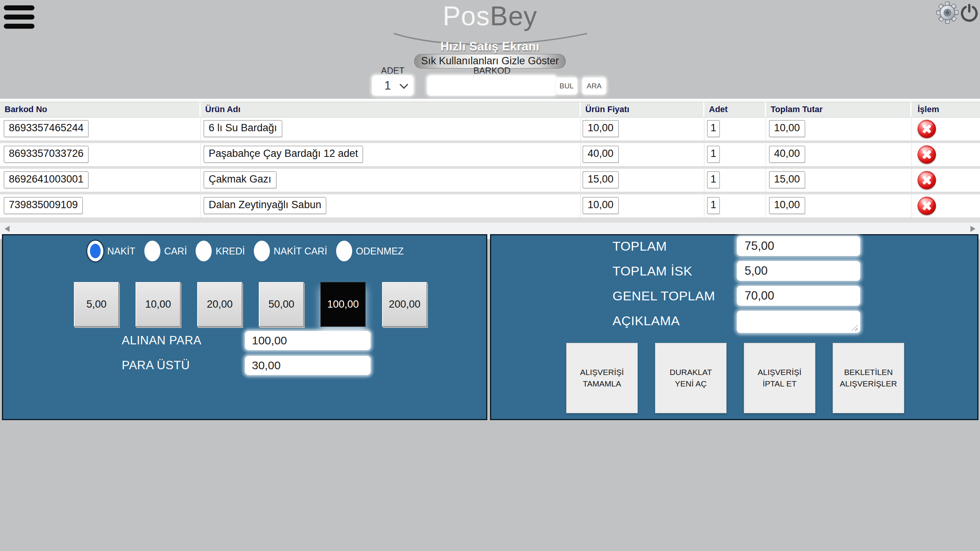  Describe the element at coordinates (393, 71) in the screenshot. I see `adet-label: ADET` at that location.